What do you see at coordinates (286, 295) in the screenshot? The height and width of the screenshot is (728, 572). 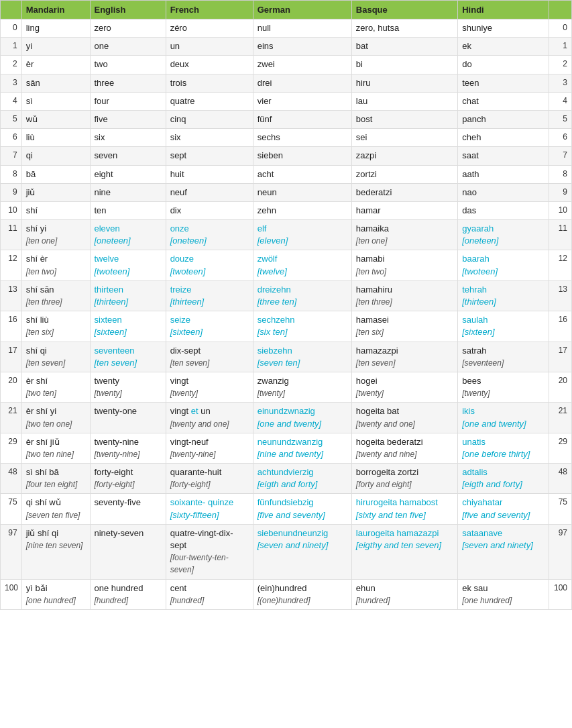 I see `table-row: 13shí sān[ten three]thirteen[thirteen]tr…` at bounding box center [286, 295].